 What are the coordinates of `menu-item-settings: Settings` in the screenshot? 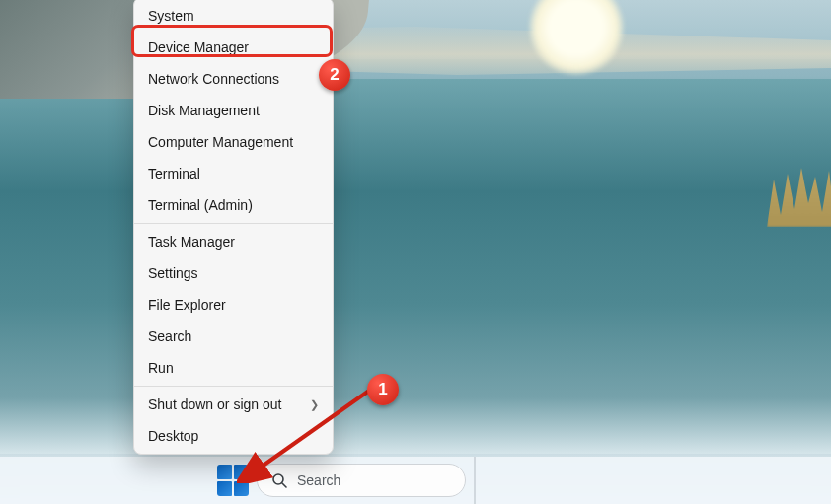 It's located at (233, 273).